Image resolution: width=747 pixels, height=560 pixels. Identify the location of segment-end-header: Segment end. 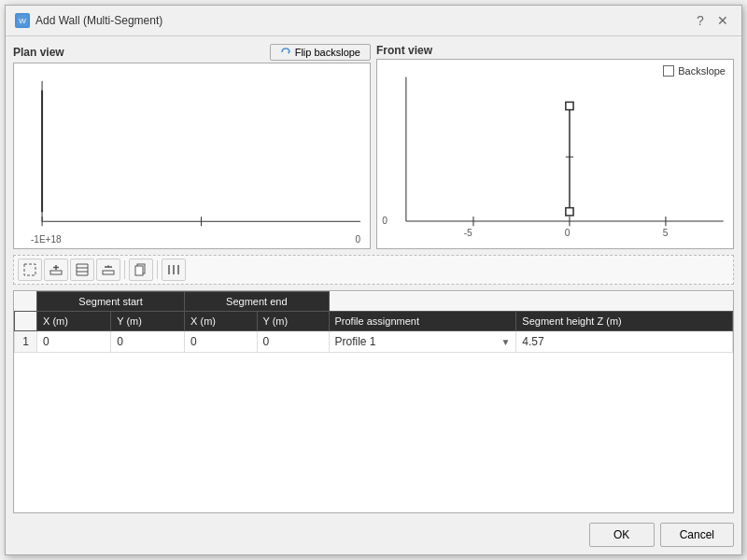
(257, 302).